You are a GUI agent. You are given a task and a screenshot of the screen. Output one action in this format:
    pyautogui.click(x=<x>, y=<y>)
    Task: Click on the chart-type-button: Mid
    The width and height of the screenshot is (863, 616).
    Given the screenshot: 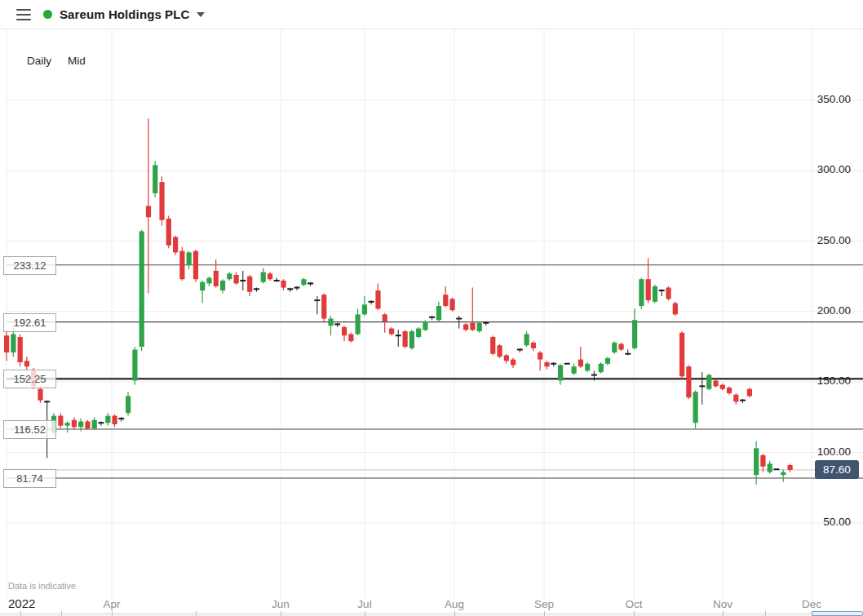 What is the action you would take?
    pyautogui.click(x=77, y=60)
    